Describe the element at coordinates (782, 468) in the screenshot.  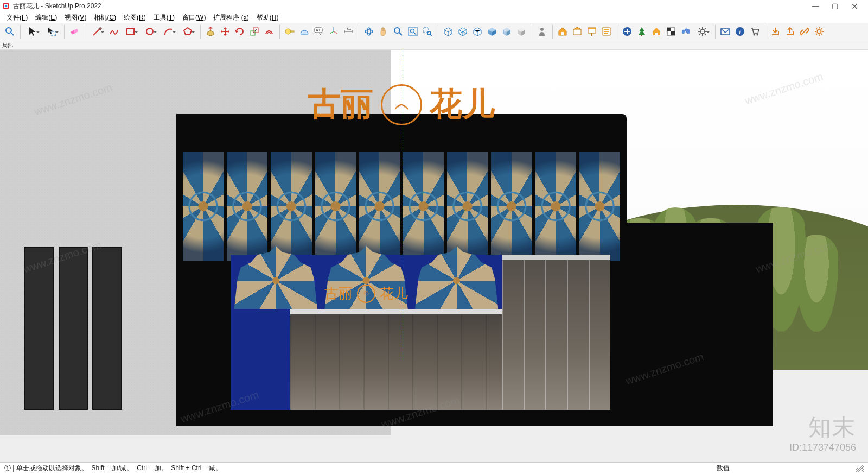
I see `value-field: 数值` at that location.